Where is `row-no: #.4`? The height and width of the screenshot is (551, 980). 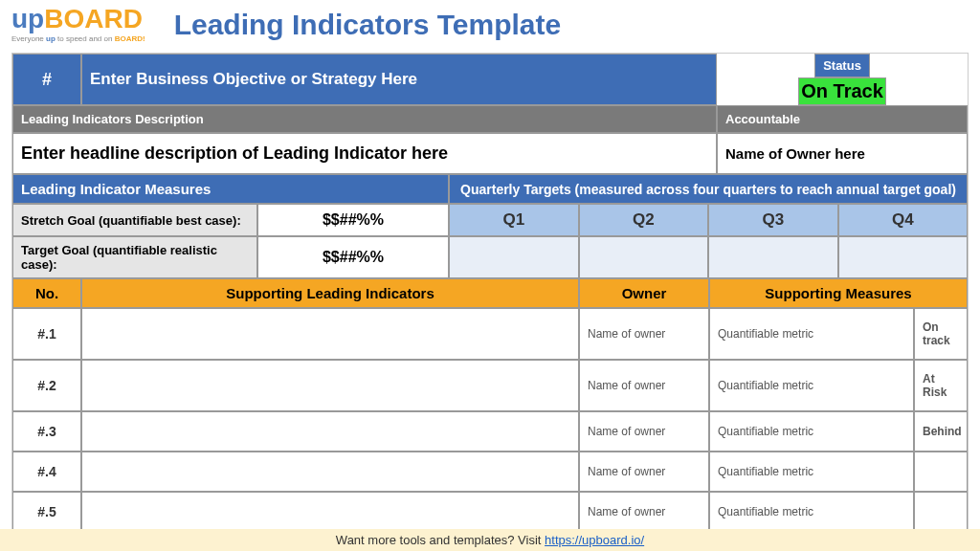
row-no: #.4 is located at coordinates (47, 472).